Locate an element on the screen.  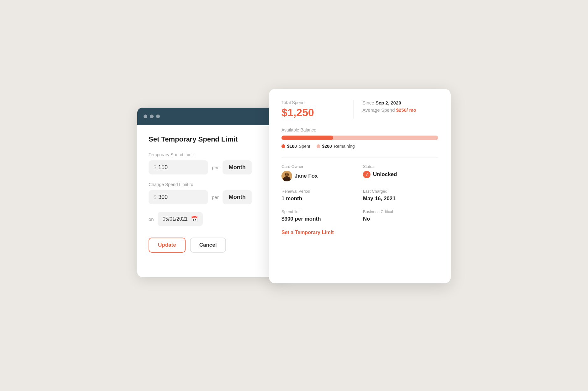
last-charged-cell: Last Charged May 16, 2021 is located at coordinates (401, 195).